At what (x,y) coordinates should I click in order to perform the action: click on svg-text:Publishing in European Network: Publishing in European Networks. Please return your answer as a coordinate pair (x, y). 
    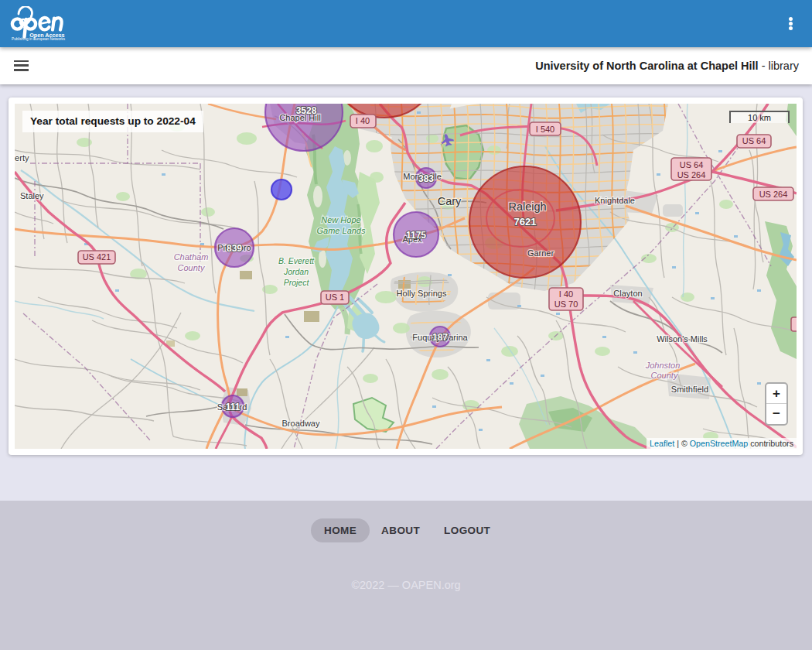
    Looking at the image, I should click on (39, 39).